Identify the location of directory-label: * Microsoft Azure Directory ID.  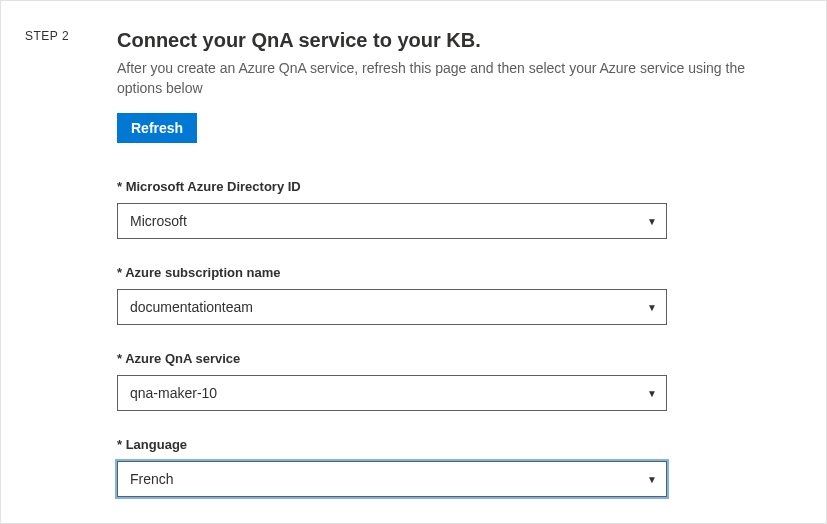
(450, 186).